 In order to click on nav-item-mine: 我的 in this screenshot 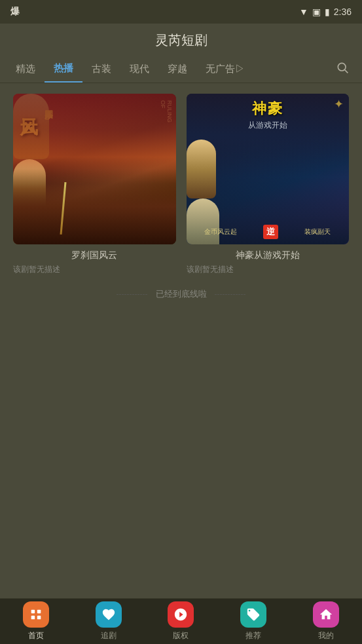, I will do `click(326, 621)`.